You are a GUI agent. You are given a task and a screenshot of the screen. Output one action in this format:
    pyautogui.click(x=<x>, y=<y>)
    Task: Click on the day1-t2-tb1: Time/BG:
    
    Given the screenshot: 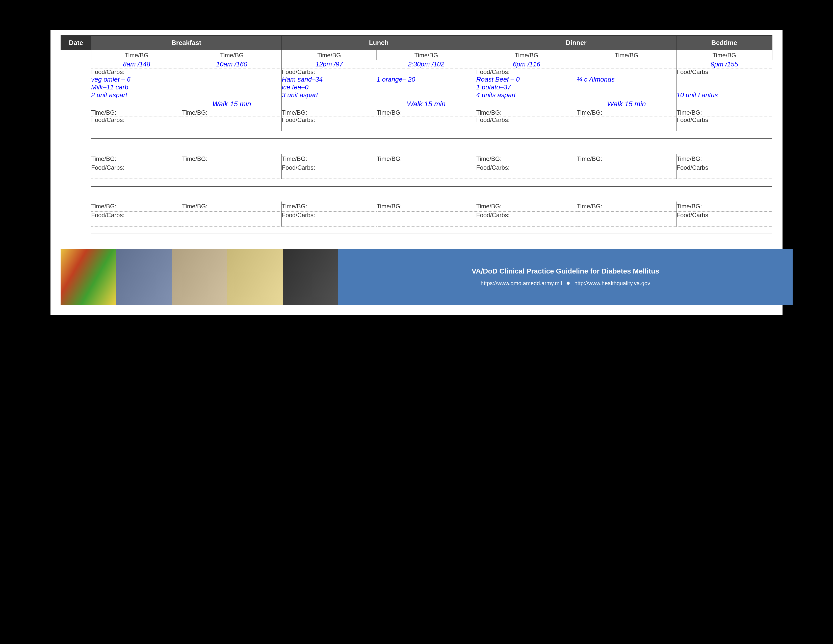 What is the action you would take?
    pyautogui.click(x=137, y=113)
    